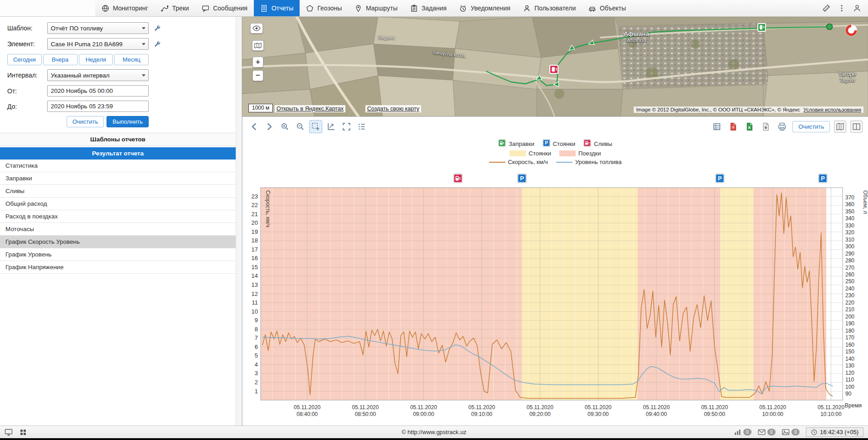  What do you see at coordinates (549, 8) in the screenshot?
I see `tab-users: Пользователи` at bounding box center [549, 8].